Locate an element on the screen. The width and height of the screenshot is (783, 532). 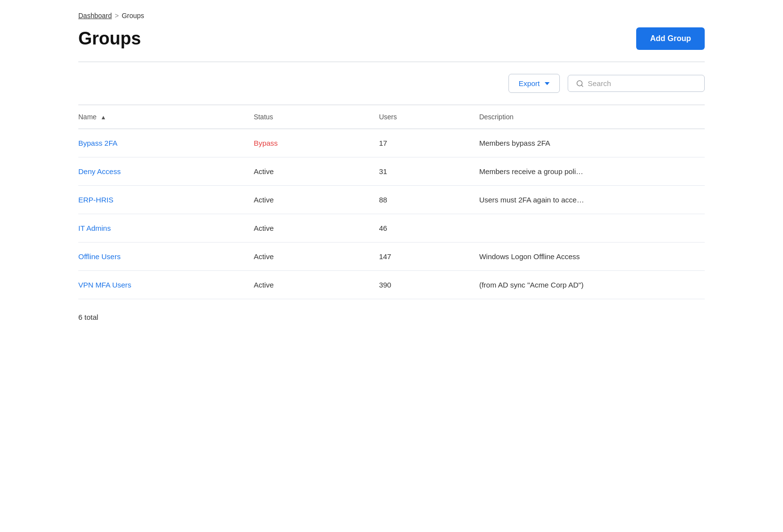
add-group-button: Add Group is located at coordinates (670, 39).